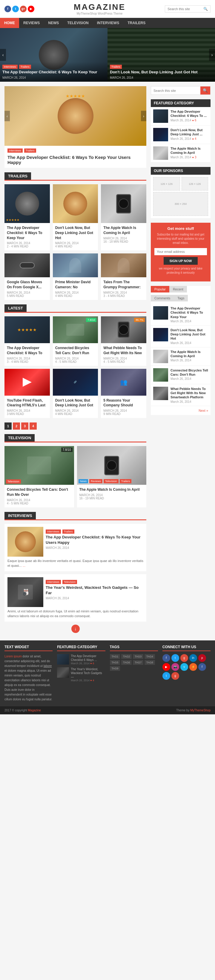 Image resolution: width=215 pixels, height=980 pixels. What do you see at coordinates (181, 135) in the screenshot?
I see `sidebar-feat-item-2: Don't Look Now, But Deep Linking Just ..…` at bounding box center [181, 135].